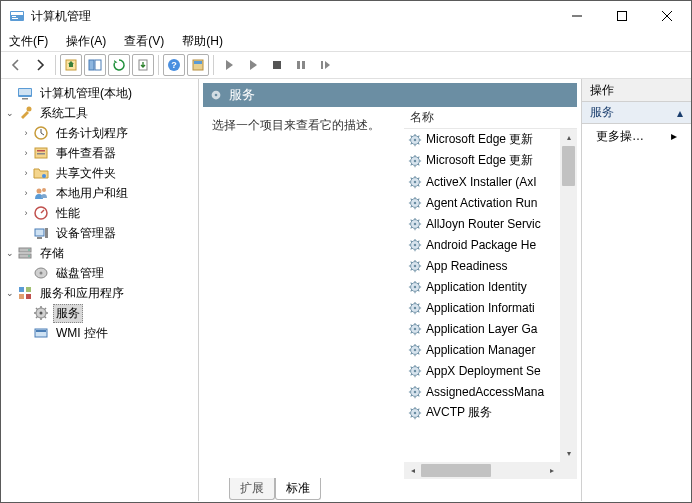  I want to click on menu-action: 操作(A), so click(86, 42).